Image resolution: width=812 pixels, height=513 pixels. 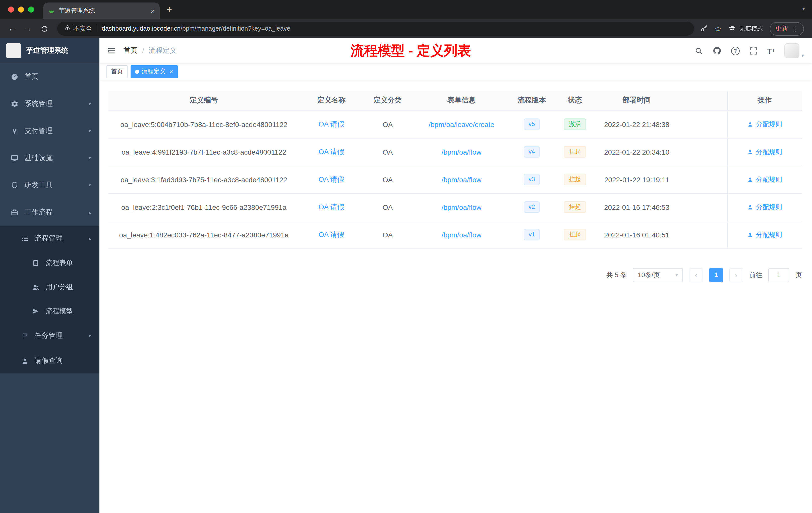 What do you see at coordinates (792, 51) in the screenshot?
I see `avatar` at bounding box center [792, 51].